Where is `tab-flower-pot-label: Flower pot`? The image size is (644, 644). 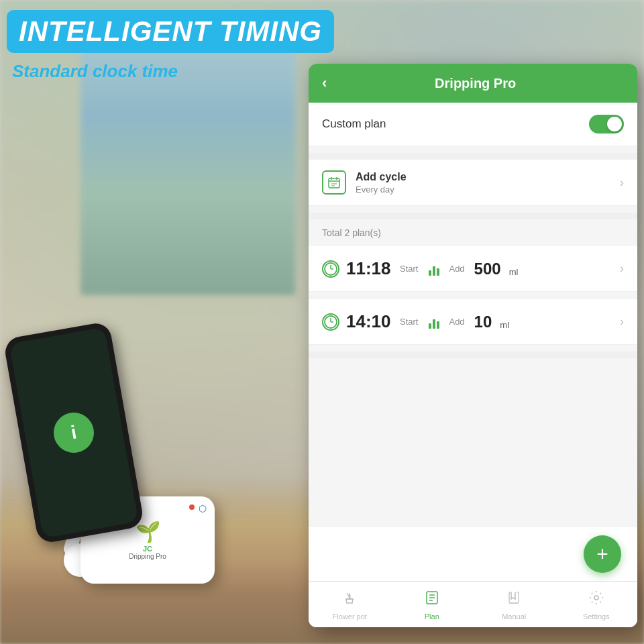 tab-flower-pot-label: Flower pot is located at coordinates (350, 616).